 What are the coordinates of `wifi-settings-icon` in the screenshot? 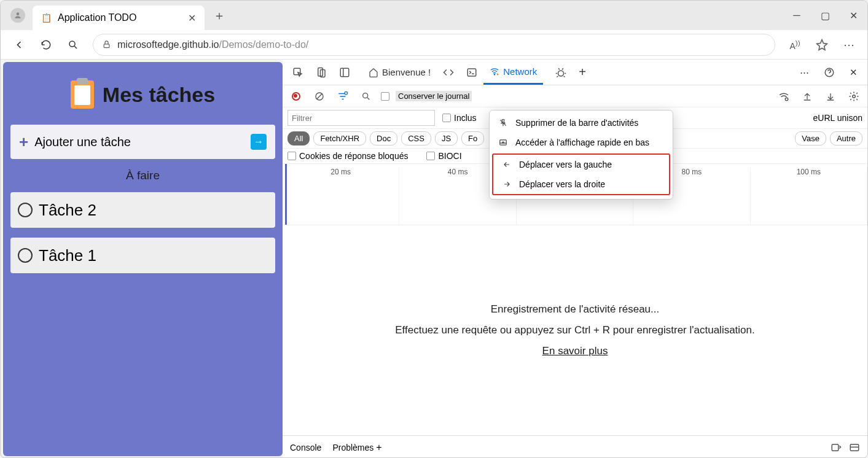 It's located at (784, 96).